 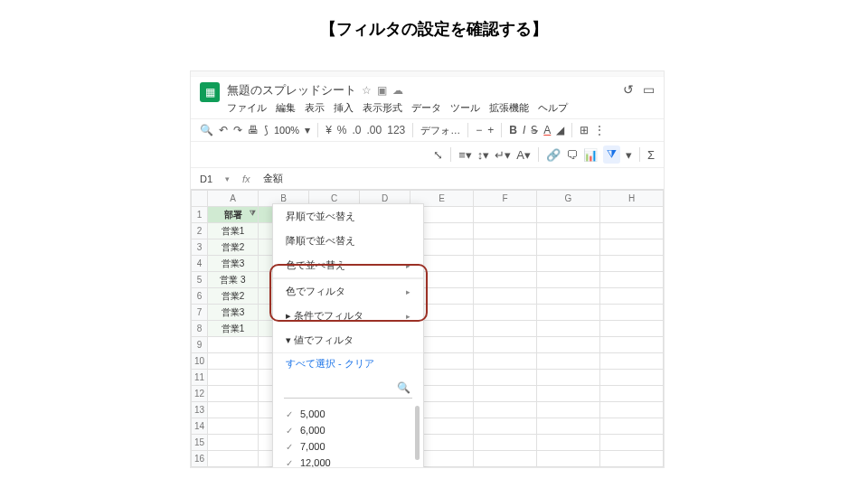 What do you see at coordinates (200, 361) in the screenshot?
I see `row-header: 10` at bounding box center [200, 361].